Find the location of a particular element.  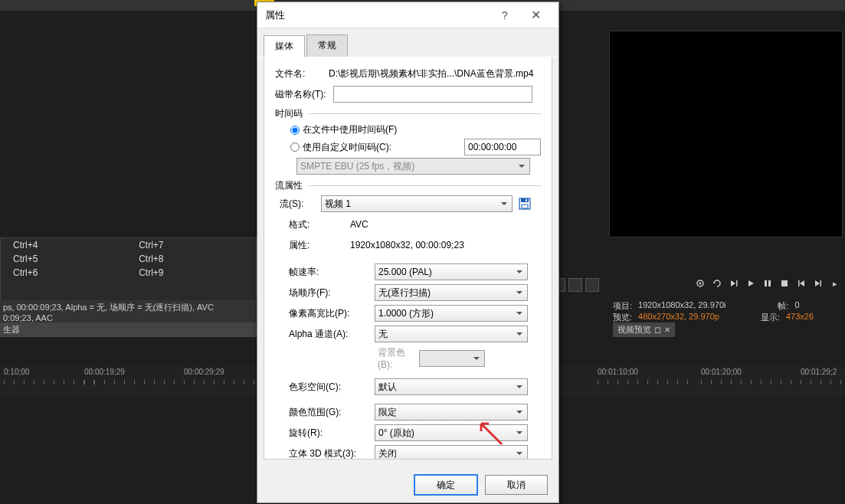

display-label: 显示: is located at coordinates (771, 317).